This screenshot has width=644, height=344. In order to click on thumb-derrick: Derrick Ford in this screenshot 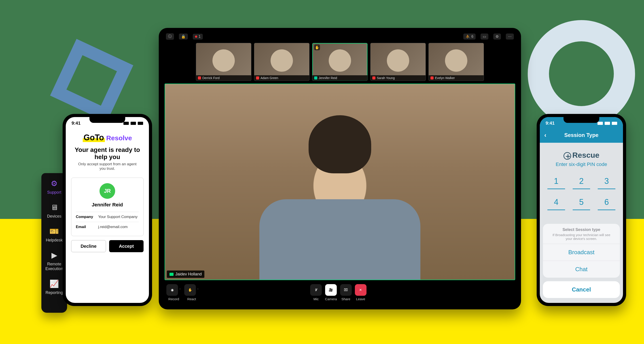, I will do `click(224, 62)`.